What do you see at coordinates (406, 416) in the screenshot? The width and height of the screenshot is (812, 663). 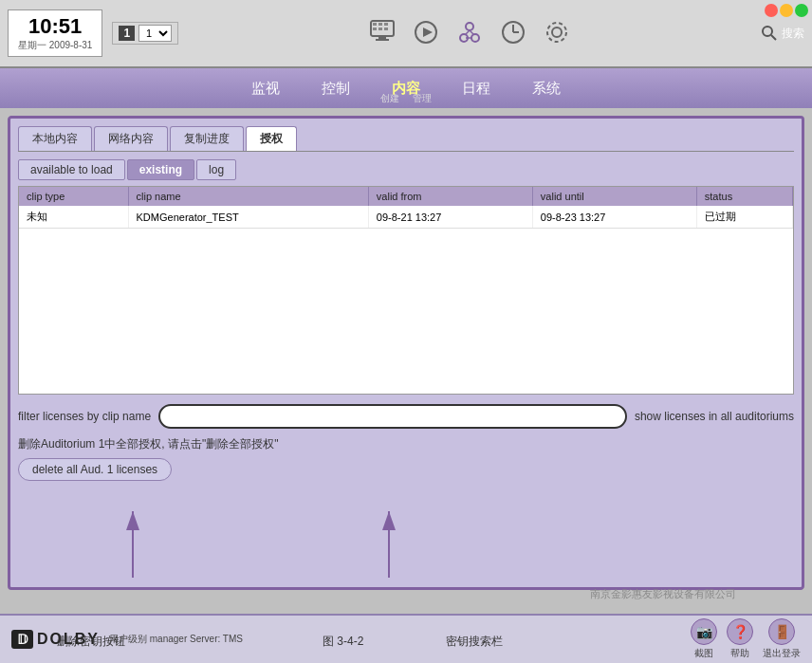 I see `filter-row: filter licenses by clip name show licens…` at bounding box center [406, 416].